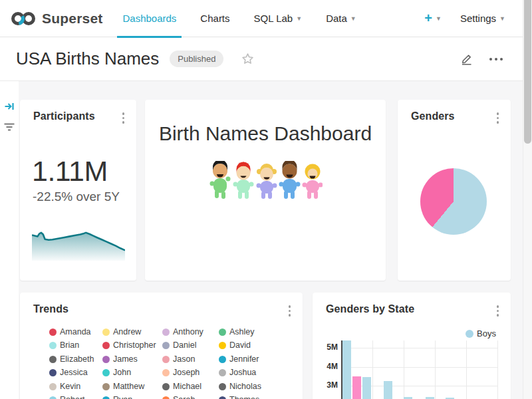 The height and width of the screenshot is (399, 532). What do you see at coordinates (467, 59) in the screenshot?
I see `pencil-icon` at bounding box center [467, 59].